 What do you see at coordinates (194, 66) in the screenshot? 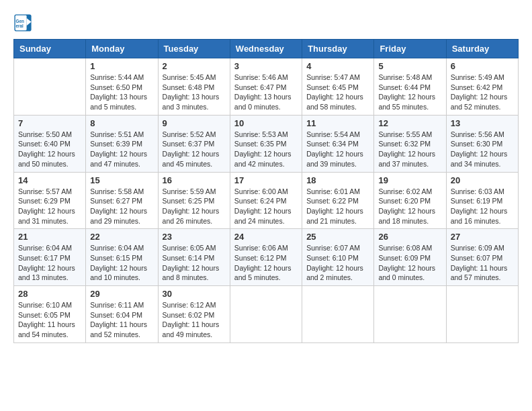
I see `day-number: 2` at bounding box center [194, 66].